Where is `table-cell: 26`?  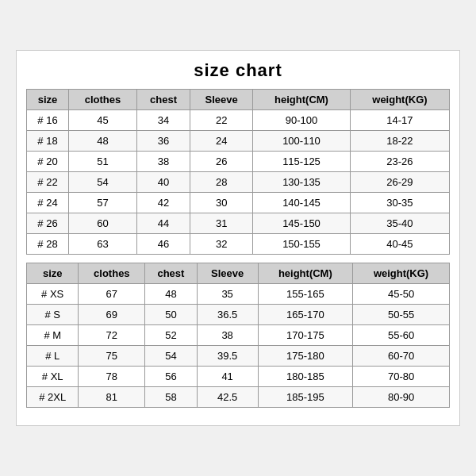
table-cell: 26 is located at coordinates (222, 162).